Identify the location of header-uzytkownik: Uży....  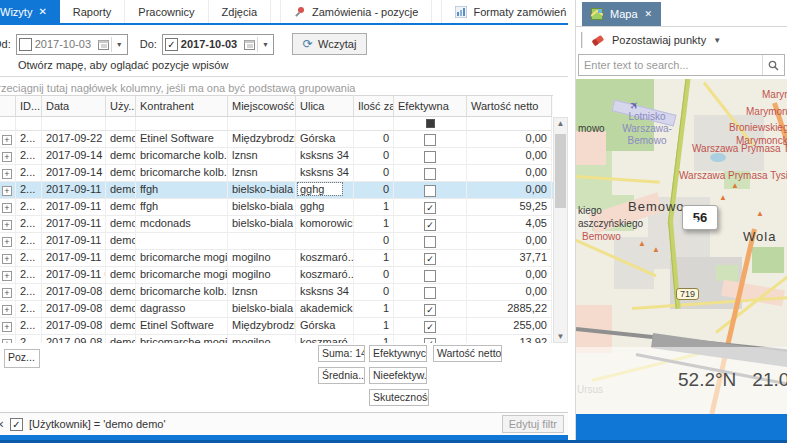
(121, 106).